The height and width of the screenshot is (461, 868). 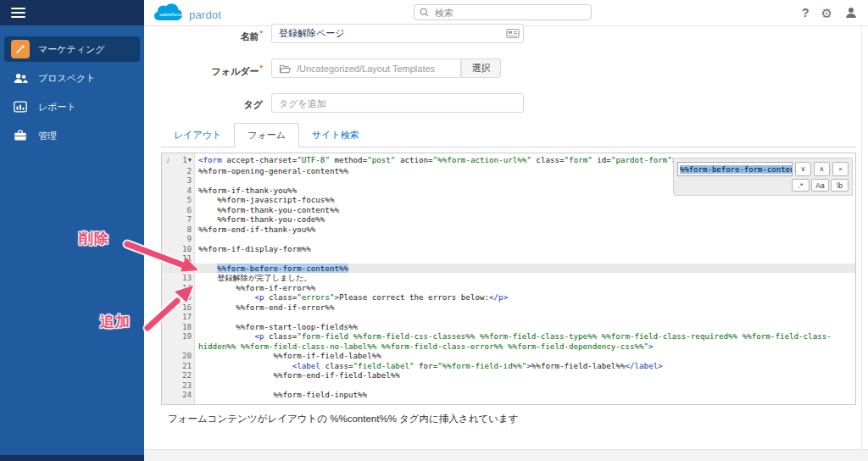 I want to click on code-text: %%form-start-loop-fields%%, so click(x=525, y=327).